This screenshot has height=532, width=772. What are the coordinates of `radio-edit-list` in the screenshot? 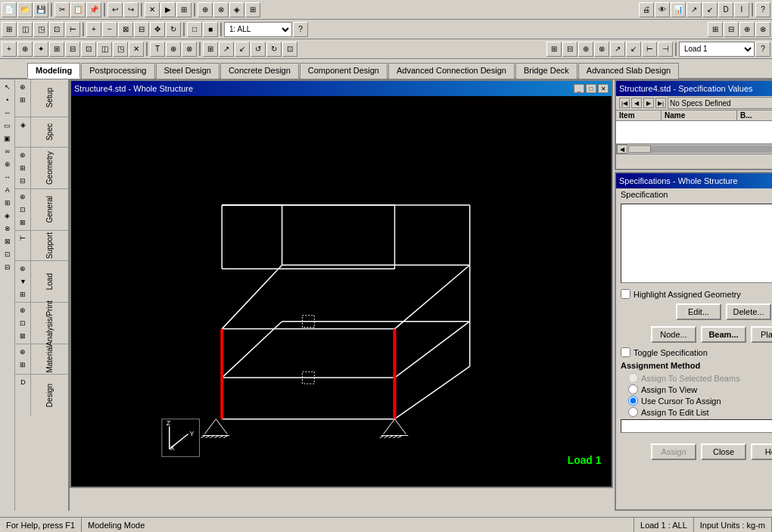 It's located at (633, 412).